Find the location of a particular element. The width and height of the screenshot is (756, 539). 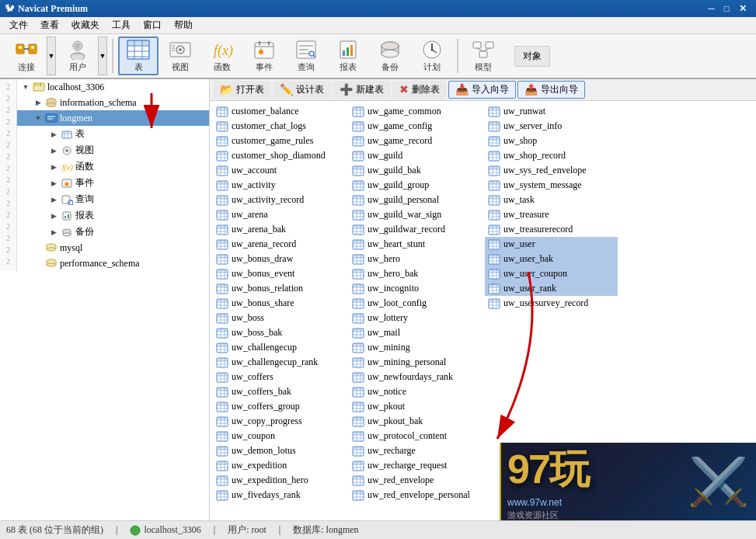

table-row-item: uw_red_envelope_personal is located at coordinates (415, 496).